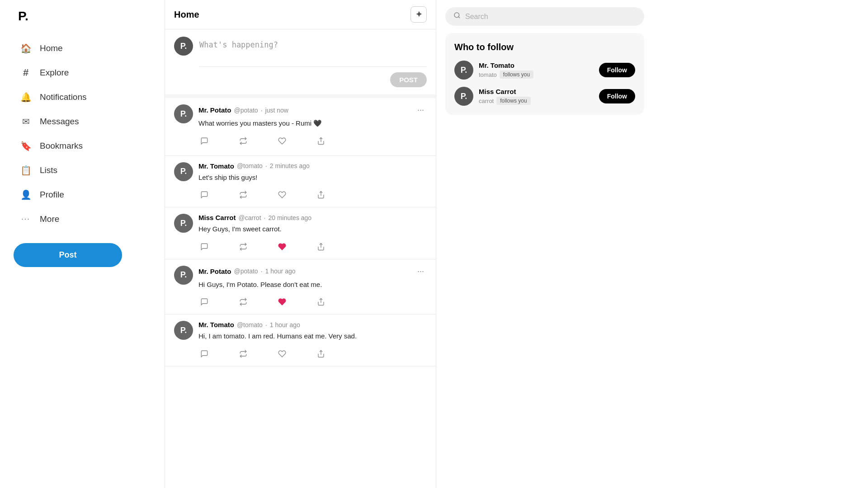 The height and width of the screenshot is (488, 868). What do you see at coordinates (54, 73) in the screenshot?
I see `sidebar-item-label: Explore` at bounding box center [54, 73].